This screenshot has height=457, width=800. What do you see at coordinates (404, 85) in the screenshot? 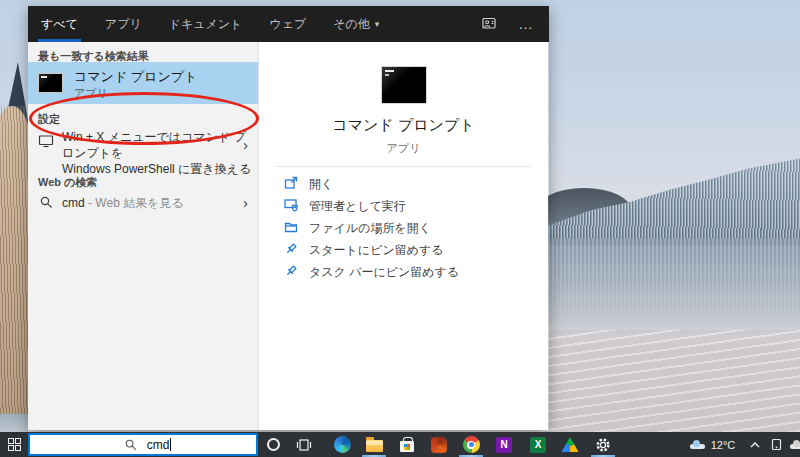
I see `command-prompt-icon-large` at bounding box center [404, 85].